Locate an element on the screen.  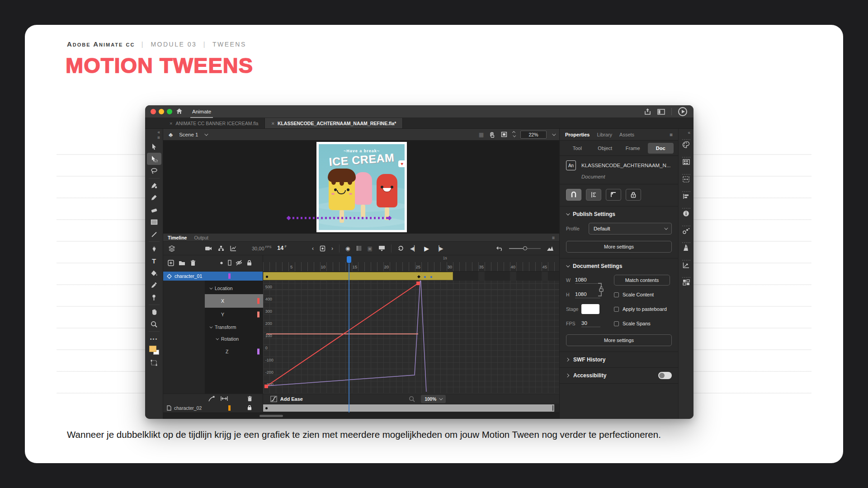
fluid-brush-tool is located at coordinates (154, 185).